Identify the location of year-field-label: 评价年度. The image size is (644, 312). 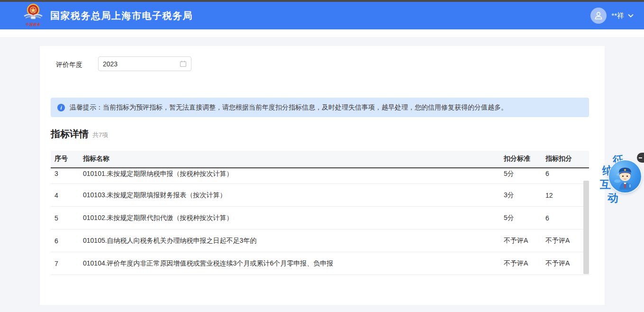
(69, 65).